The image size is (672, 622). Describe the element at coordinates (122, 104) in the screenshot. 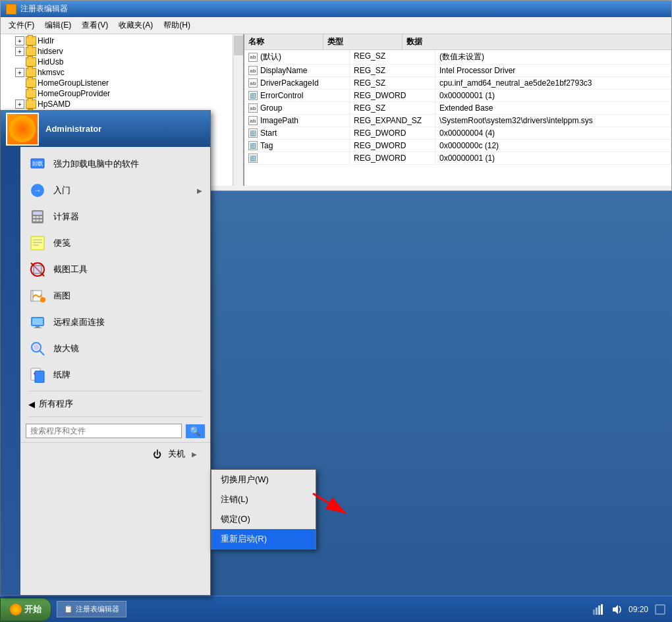

I see `tree-item-hpsamd: + HpSAMD` at that location.